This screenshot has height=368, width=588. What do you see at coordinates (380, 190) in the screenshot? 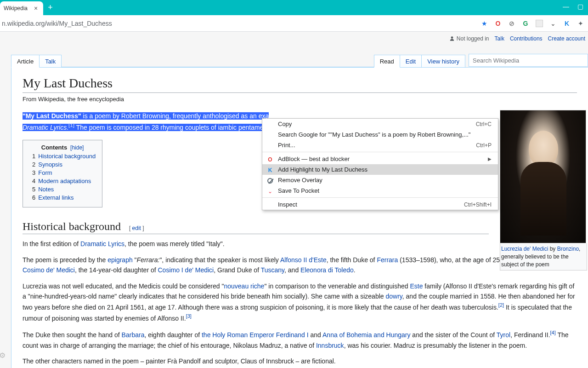
I see `ctx-save-to-pocket: ⌄ Save To Pocket` at bounding box center [380, 190].